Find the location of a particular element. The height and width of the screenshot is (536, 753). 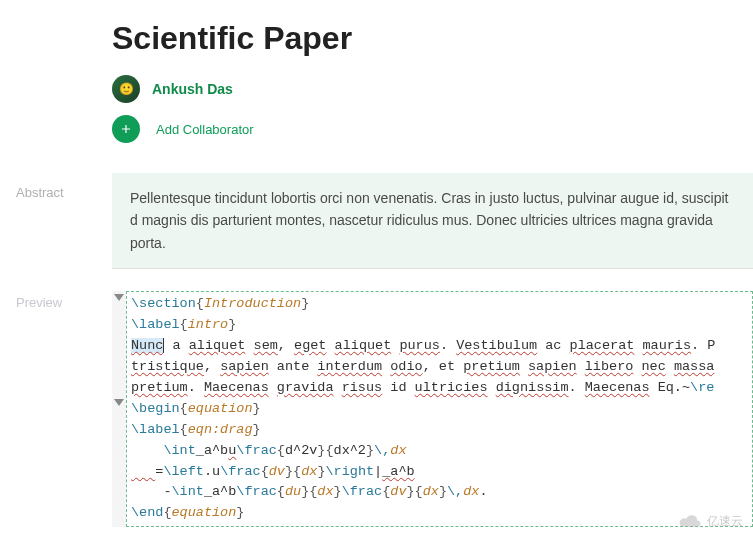

editor-gutter is located at coordinates (119, 409).